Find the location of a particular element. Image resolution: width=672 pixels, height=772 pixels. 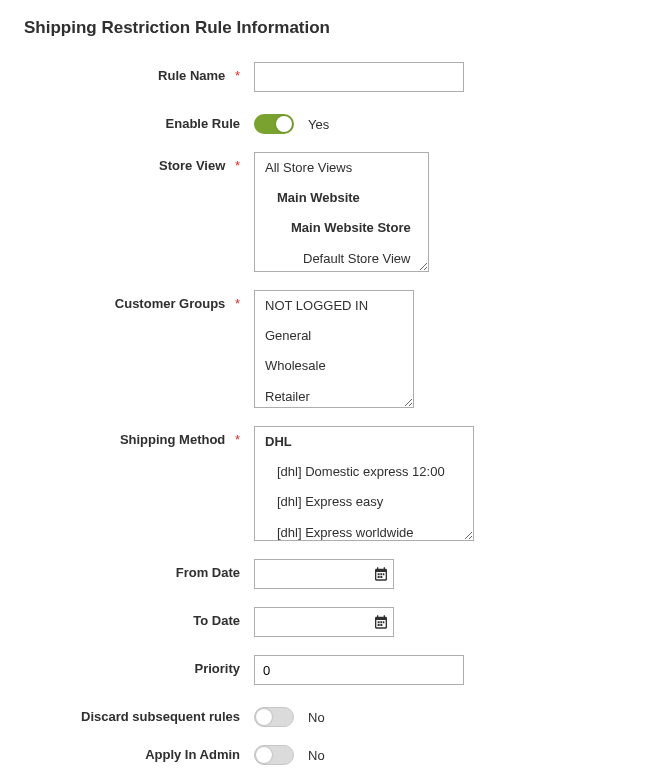

label-text: Rule Name is located at coordinates (192, 76).